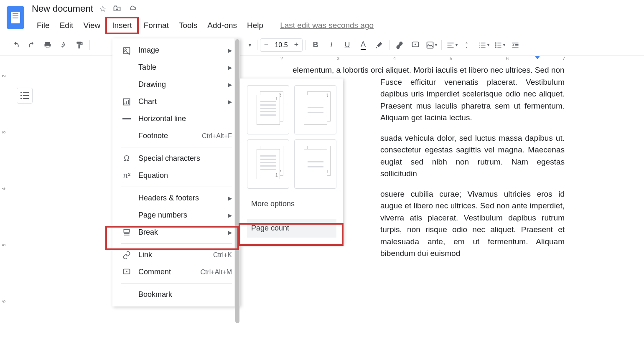 This screenshot has width=644, height=362. What do you see at coordinates (334, 25) in the screenshot?
I see `menubar: File Edit View Insert Format Tools Add-o…` at bounding box center [334, 25].